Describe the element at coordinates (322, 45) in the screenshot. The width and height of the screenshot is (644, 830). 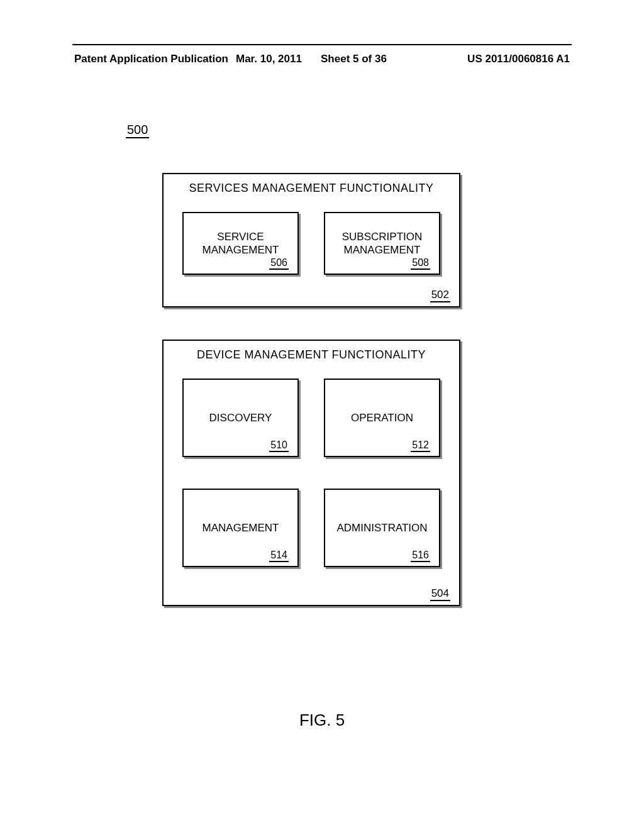
I see `header-rule` at that location.